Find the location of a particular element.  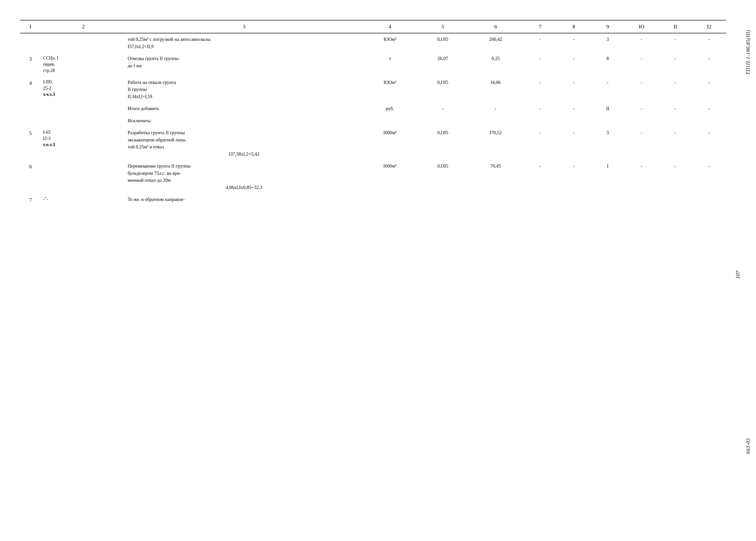

row-intro-desc-text: той 0,25м³ с погрузкой на автосамосвалыI… is located at coordinates (169, 43).